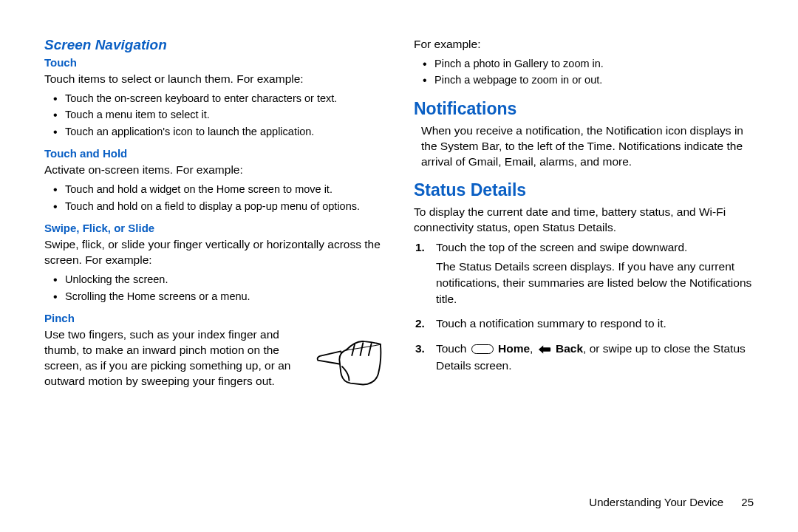 This screenshot has height=532, width=798. I want to click on list-item: Unlocking the screen., so click(221, 279).